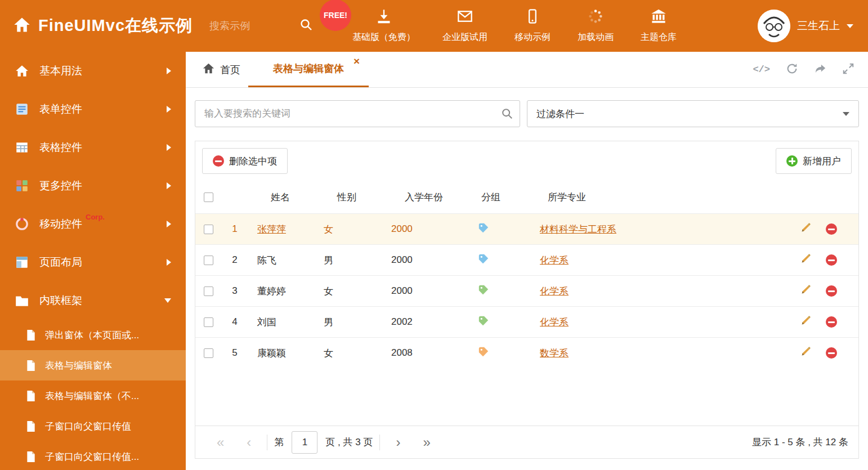 Image resolution: width=868 pixels, height=470 pixels. I want to click on nav-theme-repo: 主题仓库, so click(659, 26).